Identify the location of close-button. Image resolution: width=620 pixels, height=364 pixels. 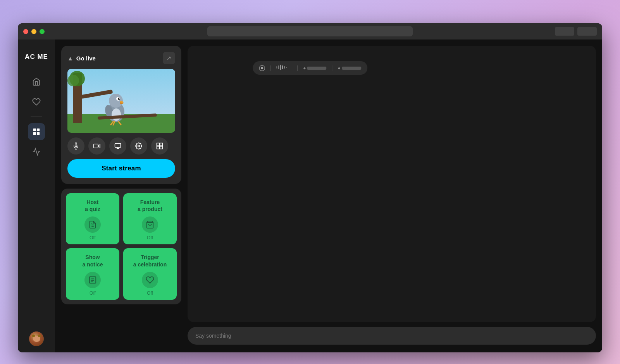
(26, 32).